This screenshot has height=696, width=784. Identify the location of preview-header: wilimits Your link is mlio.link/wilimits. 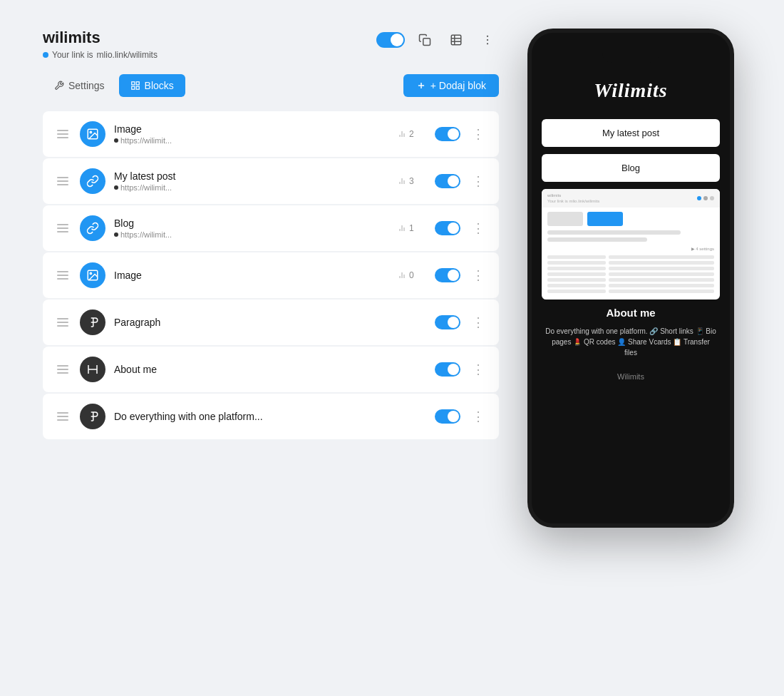
(631, 198).